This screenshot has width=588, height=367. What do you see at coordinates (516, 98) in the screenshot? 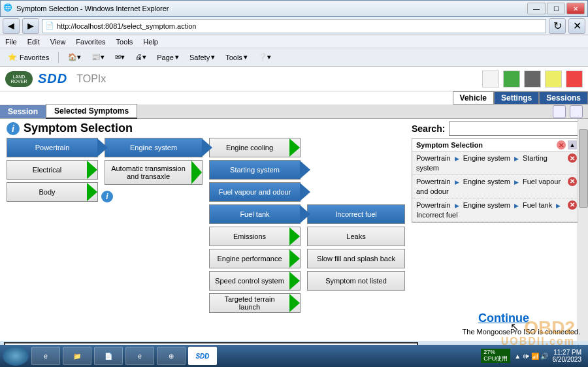
I see `tab-settings: Settings` at bounding box center [516, 98].